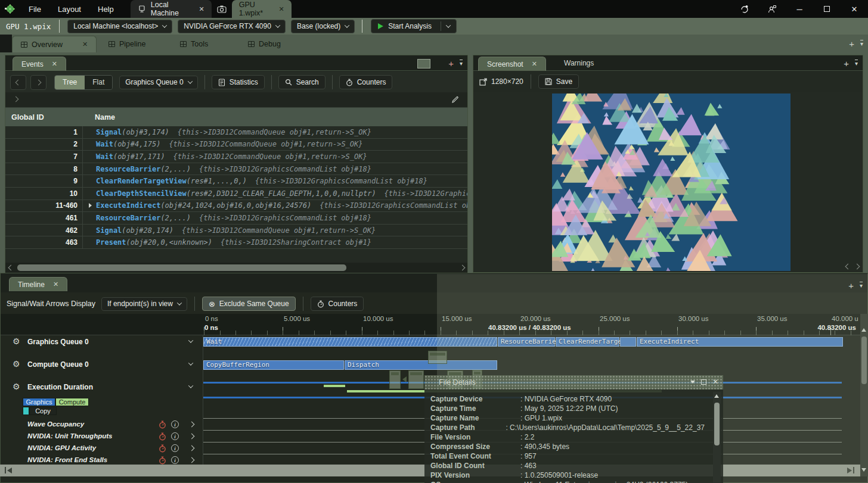 The width and height of the screenshot is (868, 483). Describe the element at coordinates (91, 205) in the screenshot. I see `expand-arrow-icon` at that location.